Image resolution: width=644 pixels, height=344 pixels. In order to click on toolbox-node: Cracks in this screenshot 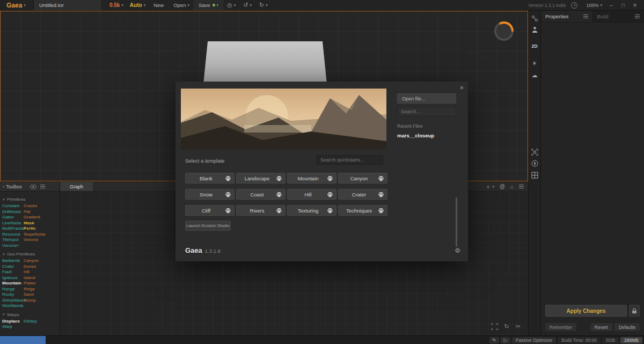, I will do `click(42, 206)`.